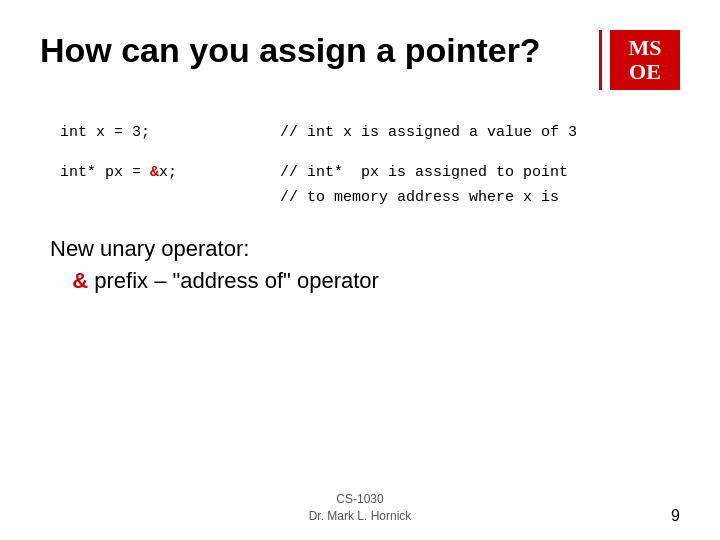 The width and height of the screenshot is (720, 540). What do you see at coordinates (370, 281) in the screenshot?
I see `operator-description: & prefix – "address of" operator` at bounding box center [370, 281].